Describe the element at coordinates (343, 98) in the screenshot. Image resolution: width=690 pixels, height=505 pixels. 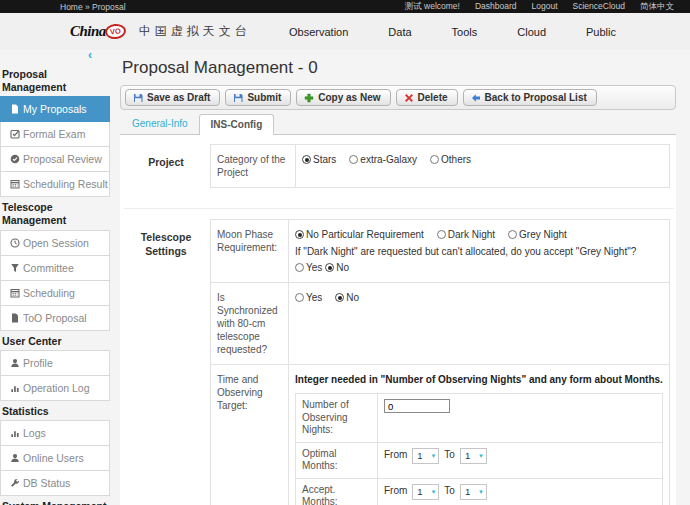
I see `copy-as-new-button: Copy as New` at that location.